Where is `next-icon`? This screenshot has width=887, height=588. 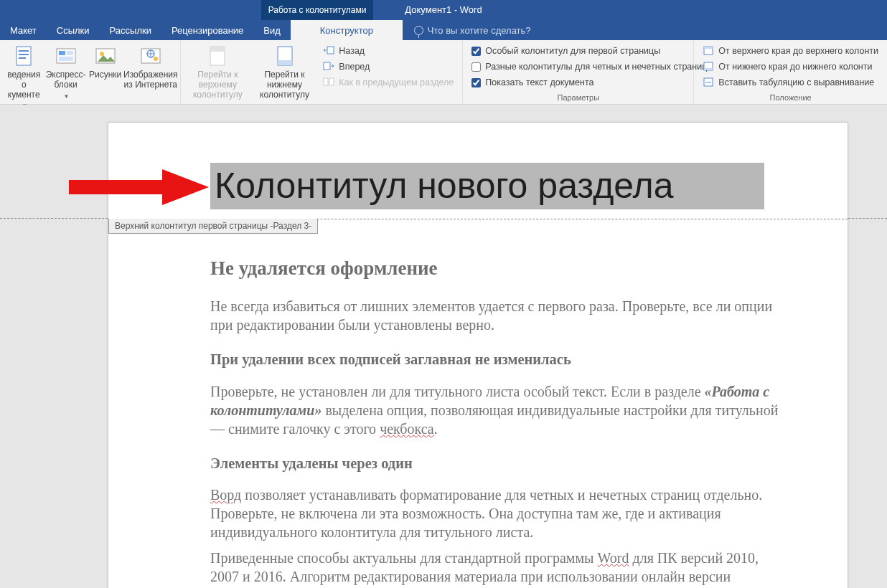
next-icon is located at coordinates (329, 67).